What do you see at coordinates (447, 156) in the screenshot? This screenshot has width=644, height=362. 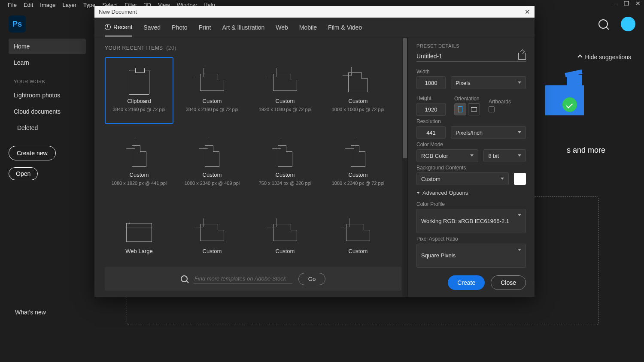 I see `color-mode-select: RGB Color` at bounding box center [447, 156].